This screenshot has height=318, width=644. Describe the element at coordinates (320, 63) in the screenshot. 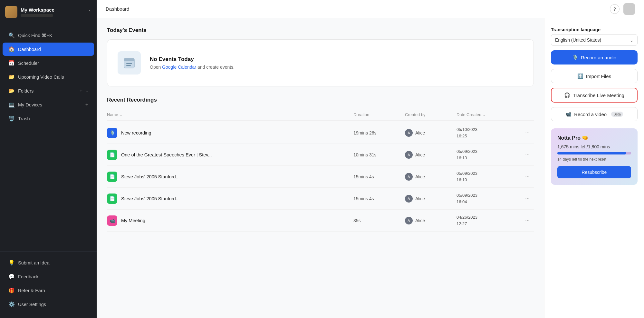

I see `events-card: No Events Today Open Google Calendar and…` at that location.